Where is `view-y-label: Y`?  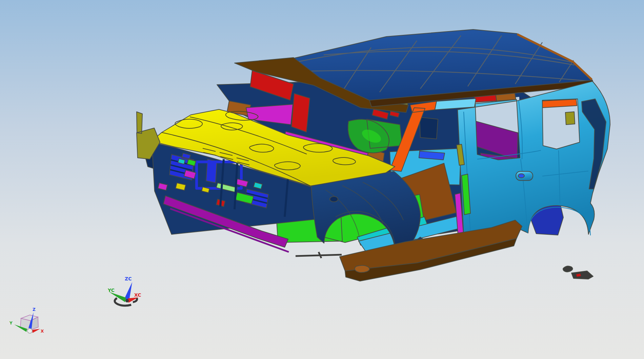
view-y-label: Y is located at coordinates (11, 323).